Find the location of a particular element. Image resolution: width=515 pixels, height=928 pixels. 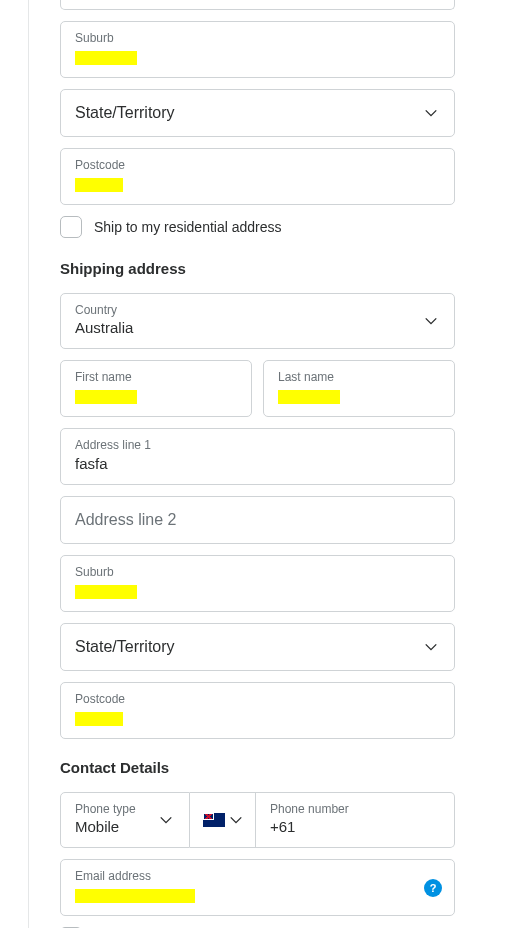

shipping-first-name-value is located at coordinates (156, 396).